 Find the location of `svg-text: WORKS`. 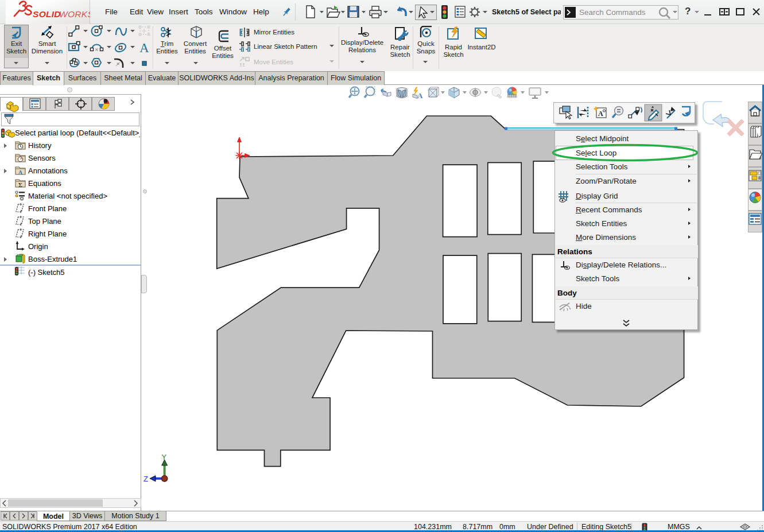

svg-text: WORKS is located at coordinates (75, 14).